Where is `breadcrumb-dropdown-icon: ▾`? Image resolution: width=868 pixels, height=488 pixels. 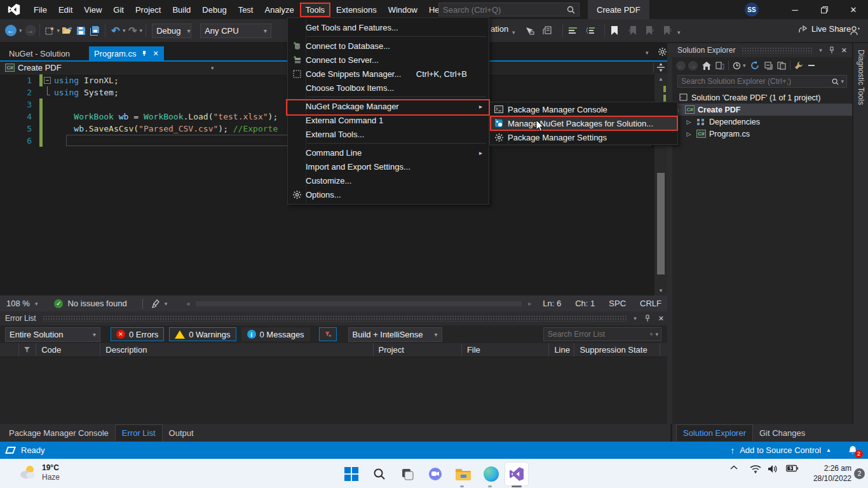 breadcrumb-dropdown-icon: ▾ is located at coordinates (212, 68).